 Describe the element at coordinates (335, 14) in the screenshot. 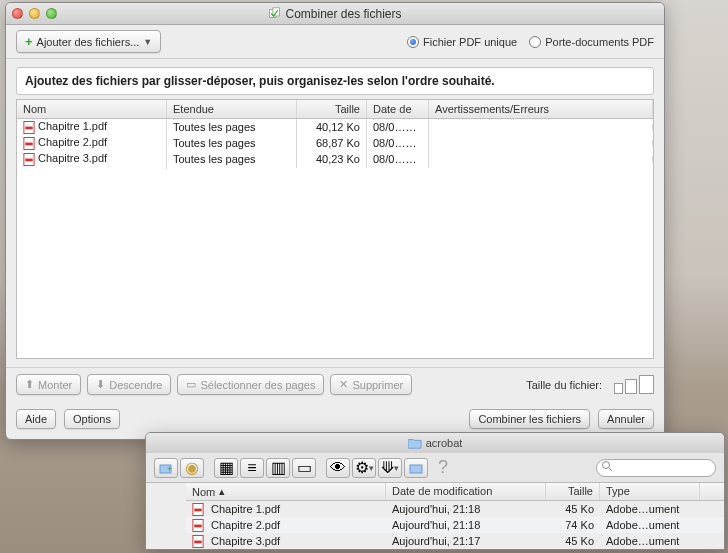

I see `titlebar: Combiner des fichiers` at that location.